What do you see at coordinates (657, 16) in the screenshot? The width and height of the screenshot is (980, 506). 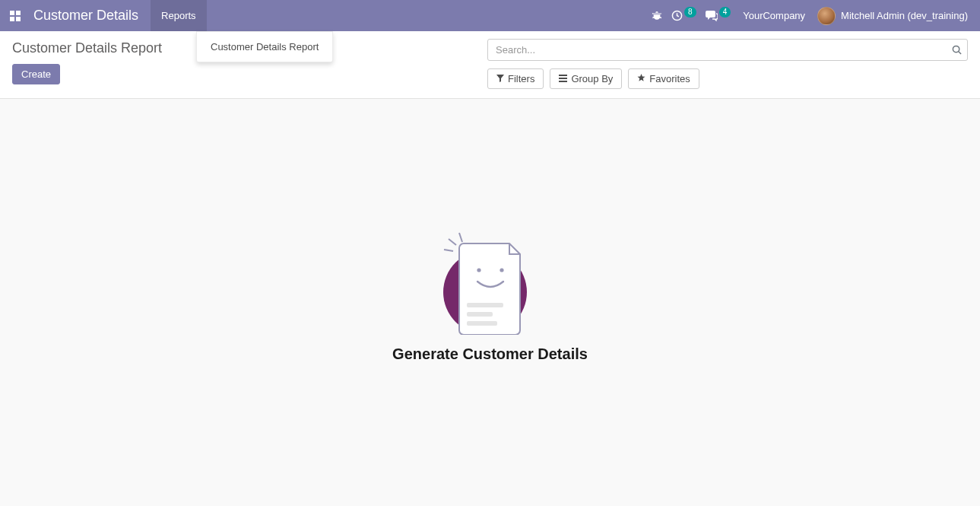 I see `bug-icon` at bounding box center [657, 16].